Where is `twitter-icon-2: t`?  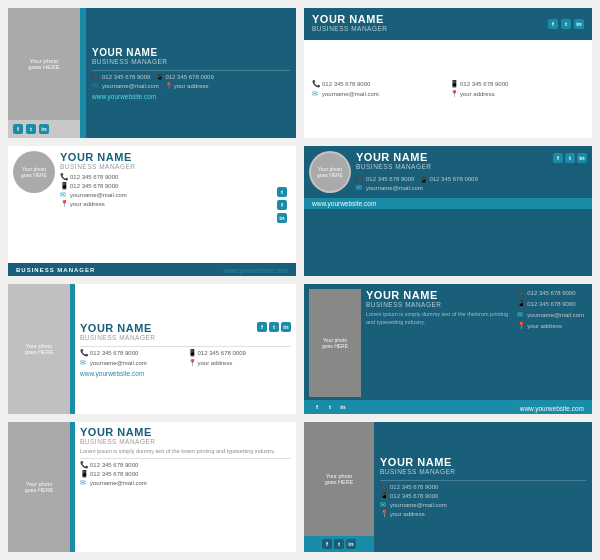 twitter-icon-2: t is located at coordinates (566, 24).